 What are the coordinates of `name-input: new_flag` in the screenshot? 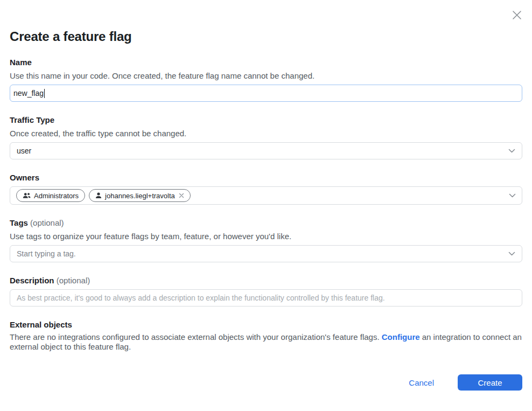 It's located at (266, 93).